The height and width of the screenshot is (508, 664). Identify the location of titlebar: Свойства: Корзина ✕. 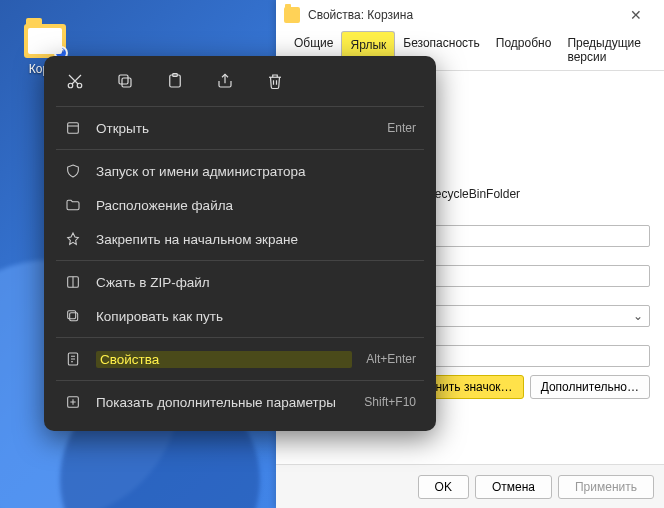
(470, 15).